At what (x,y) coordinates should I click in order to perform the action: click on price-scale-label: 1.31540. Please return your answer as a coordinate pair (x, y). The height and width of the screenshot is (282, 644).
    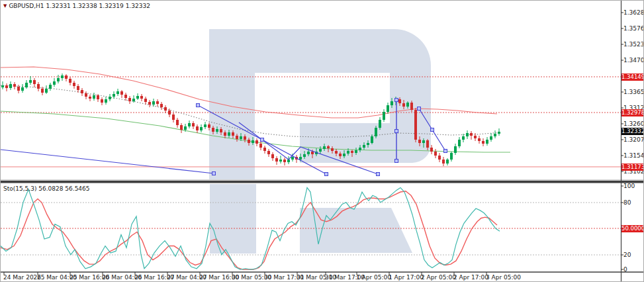
    Looking at the image, I should click on (634, 156).